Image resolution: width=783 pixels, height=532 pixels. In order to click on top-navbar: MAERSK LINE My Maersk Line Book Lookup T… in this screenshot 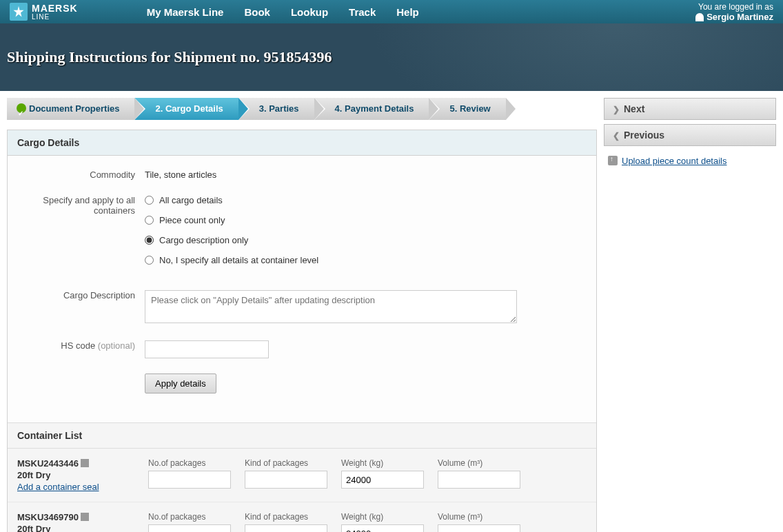, I will do `click(392, 12)`.